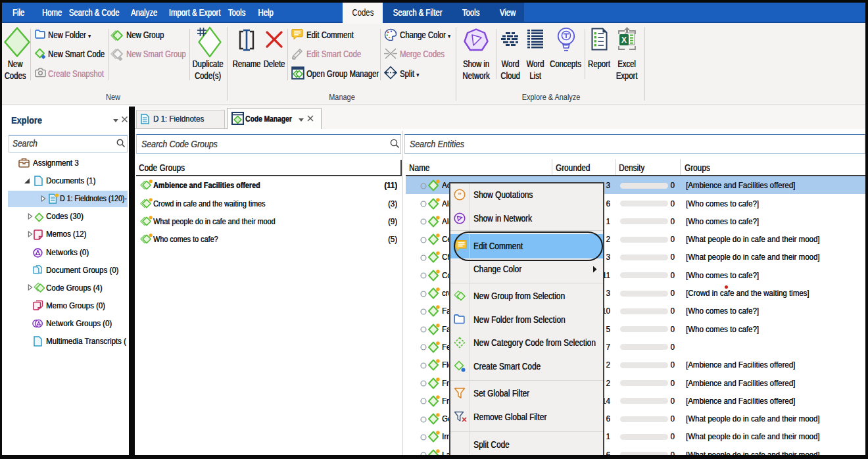  I want to click on svg-text: X, so click(624, 40).